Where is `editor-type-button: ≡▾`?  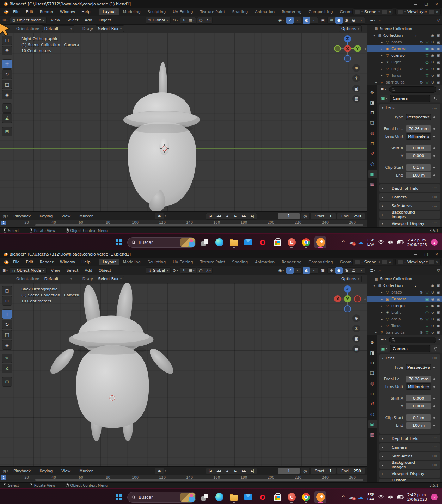
editor-type-button: ≡▾ is located at coordinates (383, 340).